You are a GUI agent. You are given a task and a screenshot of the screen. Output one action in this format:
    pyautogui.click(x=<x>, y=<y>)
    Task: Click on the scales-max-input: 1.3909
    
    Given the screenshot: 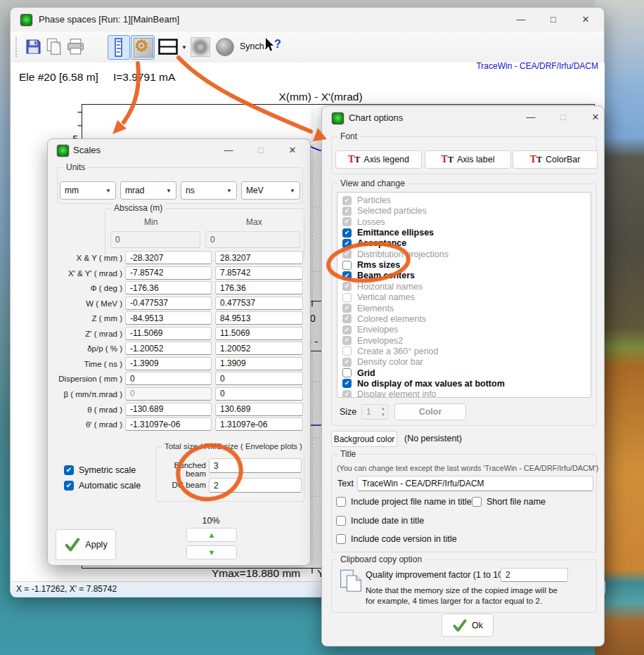 What is the action you would take?
    pyautogui.click(x=259, y=364)
    